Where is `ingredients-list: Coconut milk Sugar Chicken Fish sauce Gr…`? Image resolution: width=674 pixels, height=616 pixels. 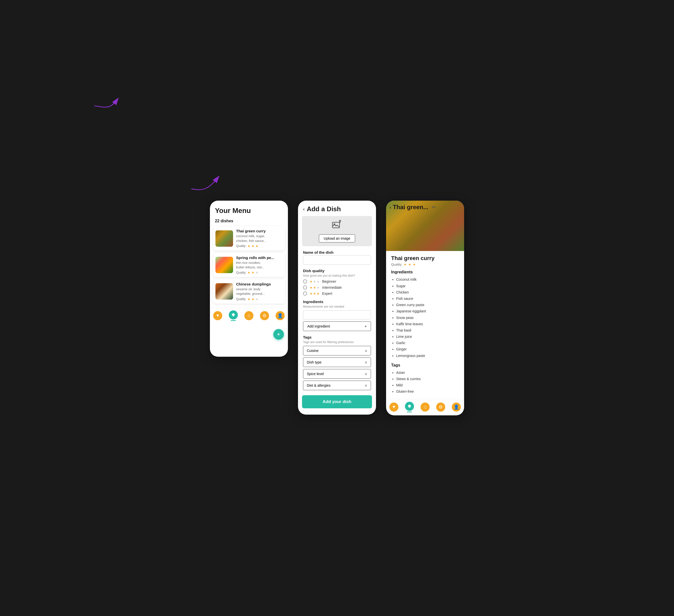 ingredients-list: Coconut milk Sugar Chicken Fish sauce Gr… is located at coordinates (425, 318).